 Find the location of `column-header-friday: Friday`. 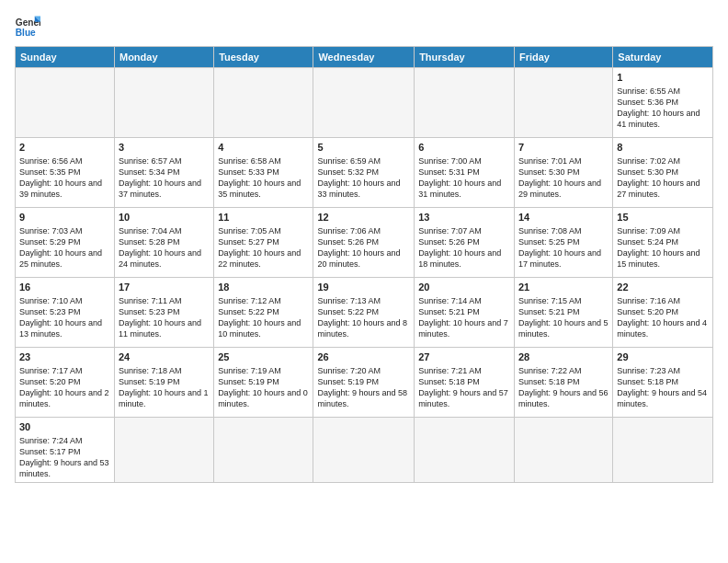

column-header-friday: Friday is located at coordinates (563, 57).